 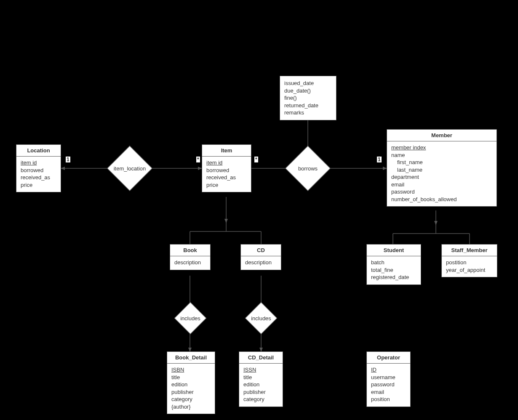 I want to click on entity-title: Member, so click(x=442, y=136).